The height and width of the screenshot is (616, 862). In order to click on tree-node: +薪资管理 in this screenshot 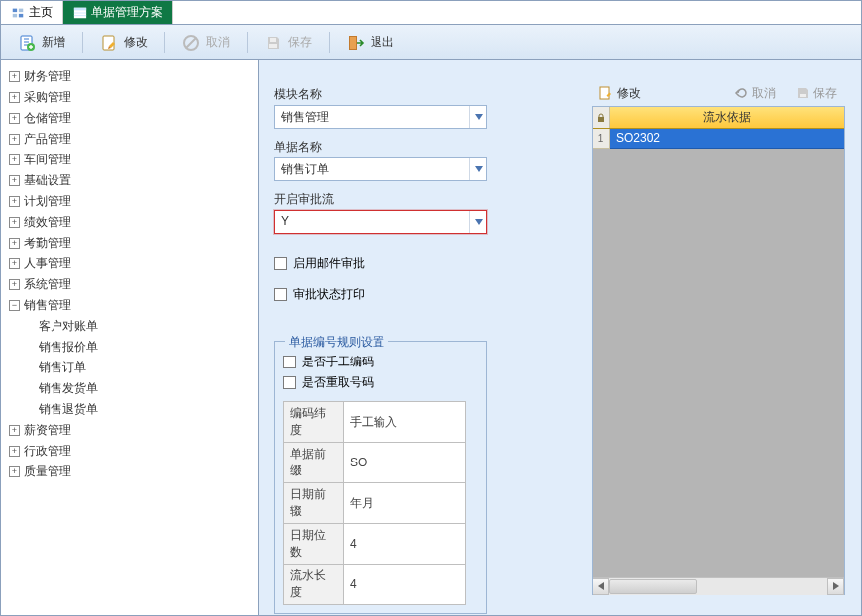, I will do `click(129, 430)`.